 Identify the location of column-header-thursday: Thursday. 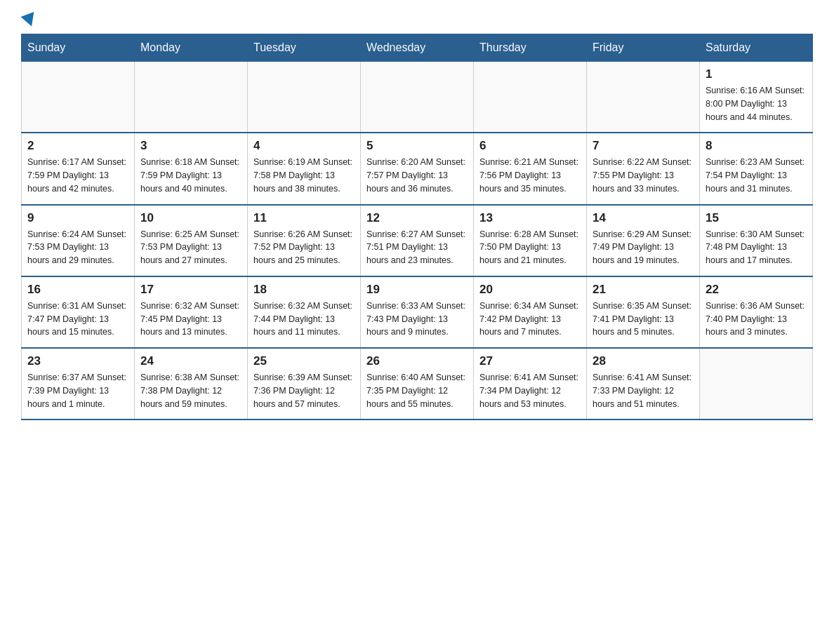
(531, 48).